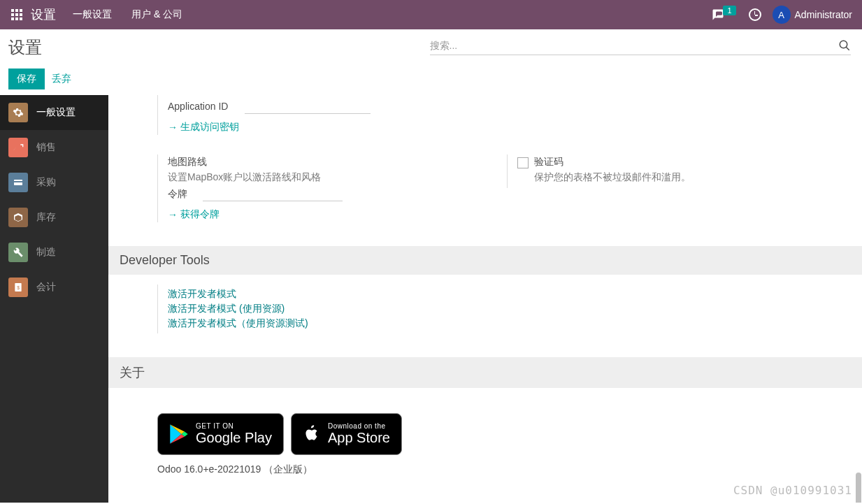 Image resolution: width=862 pixels, height=504 pixels. Describe the element at coordinates (17, 15) in the screenshot. I see `apps-menu-icon` at that location.